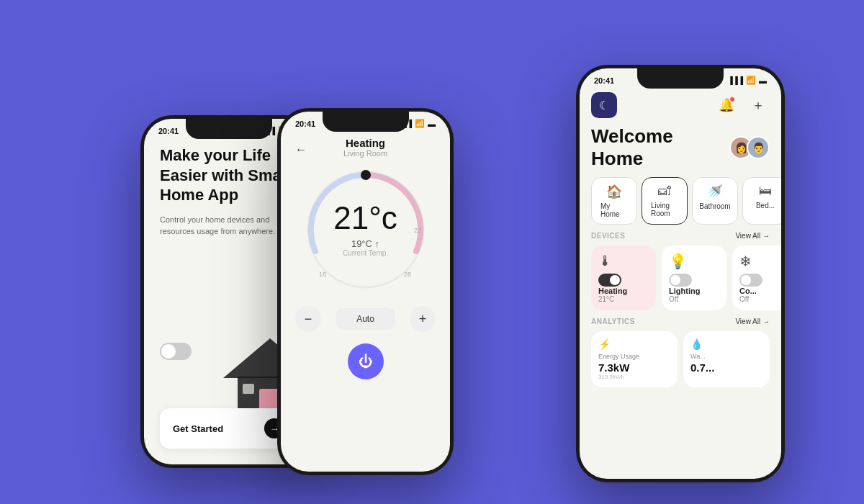 The width and height of the screenshot is (864, 504). I want to click on toggle-knob-phone1, so click(168, 351).